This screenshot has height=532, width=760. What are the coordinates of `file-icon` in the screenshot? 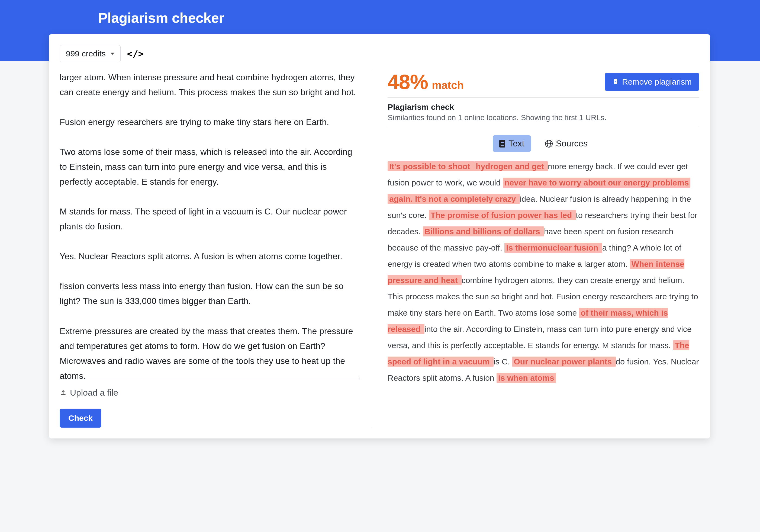 It's located at (502, 144).